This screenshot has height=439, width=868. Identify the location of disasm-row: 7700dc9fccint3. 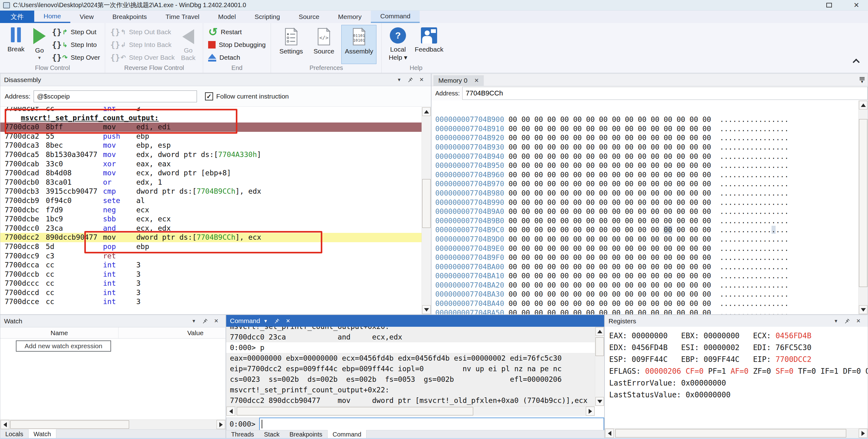
(211, 110).